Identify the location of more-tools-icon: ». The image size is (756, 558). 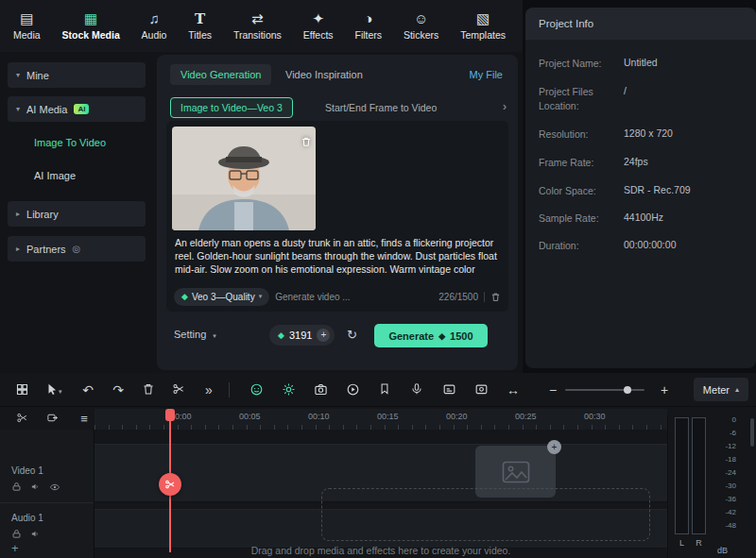
(209, 390).